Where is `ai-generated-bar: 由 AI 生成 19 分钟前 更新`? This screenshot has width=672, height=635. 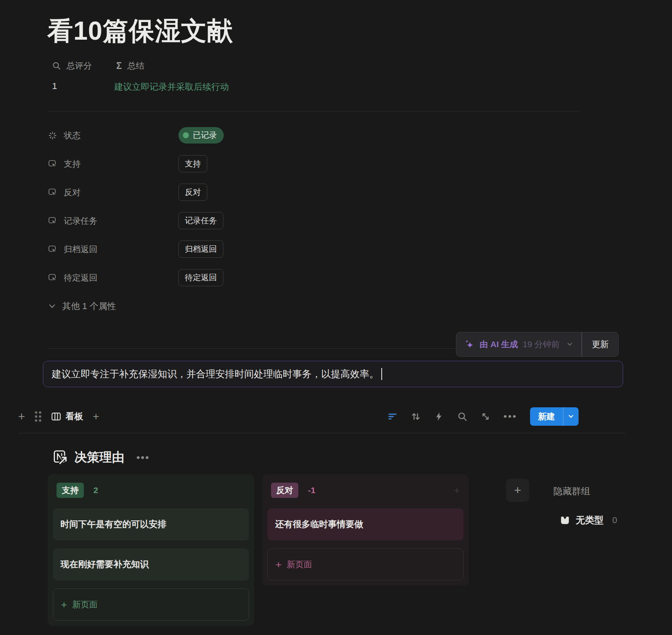
ai-generated-bar: 由 AI 生成 19 分钟前 更新 is located at coordinates (537, 344).